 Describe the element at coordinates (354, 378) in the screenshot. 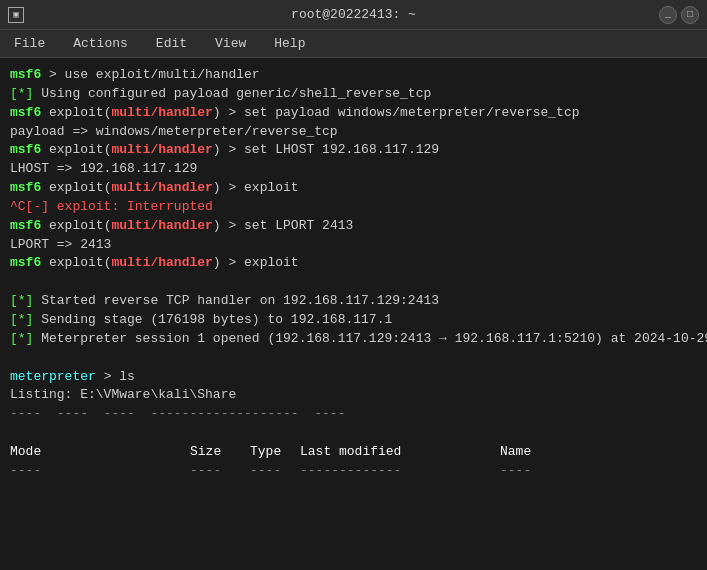

I see `meterpreter-cmd-line: meterpreter > ls` at that location.